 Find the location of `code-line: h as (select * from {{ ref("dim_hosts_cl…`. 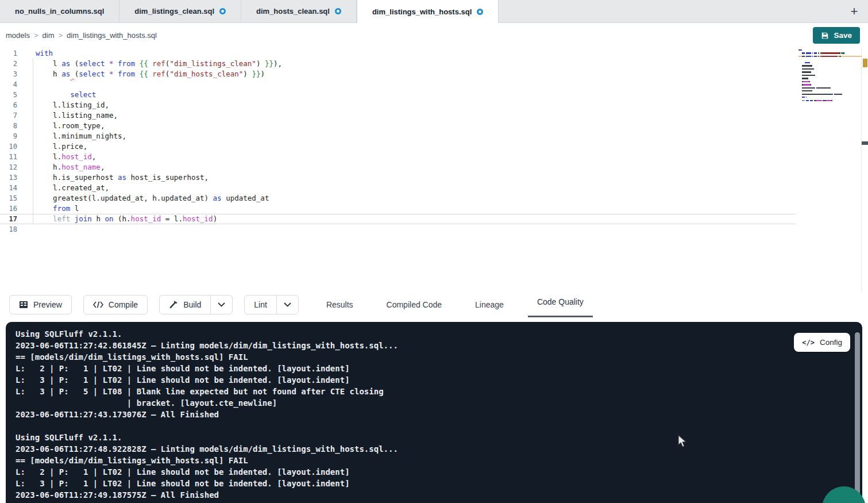

code-line: h as (select * from {{ ref("dim_hosts_cl… is located at coordinates (411, 74).